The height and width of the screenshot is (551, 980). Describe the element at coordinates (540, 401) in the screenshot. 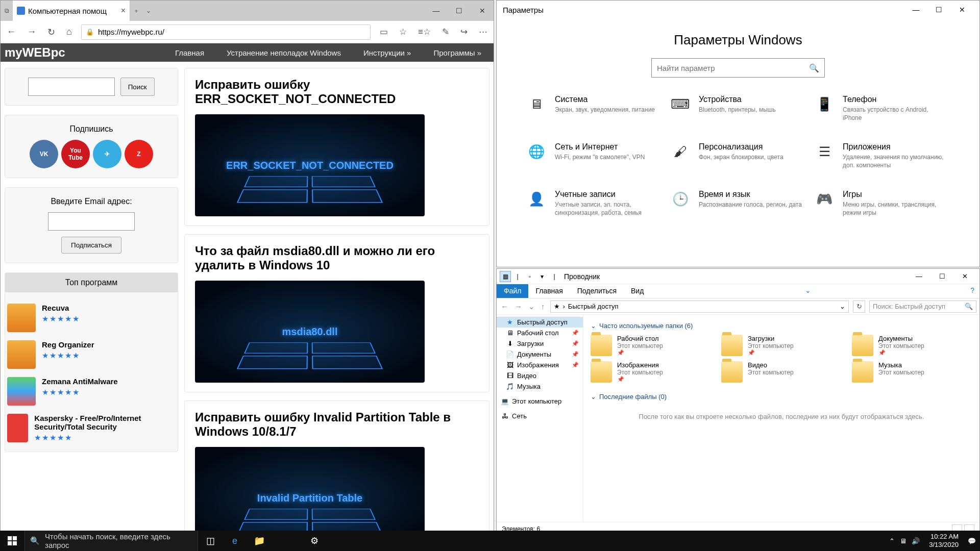

I see `nav-thispc: 💻Этот компьютер` at that location.